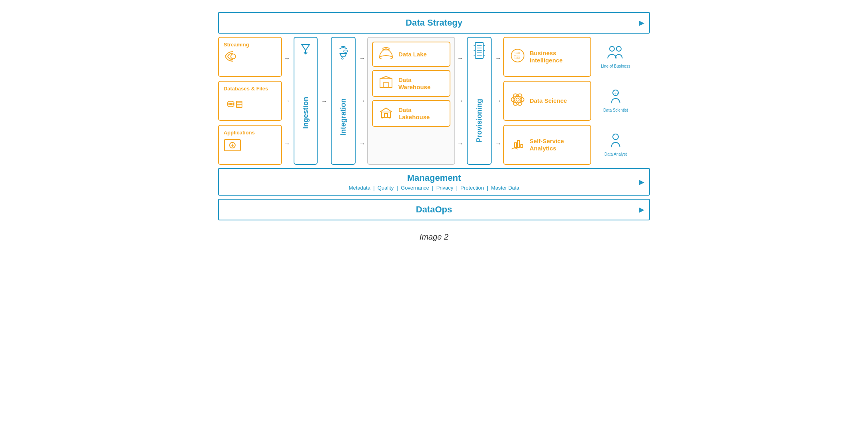 This screenshot has height=440, width=868. I want to click on applications-label: Applications, so click(239, 133).